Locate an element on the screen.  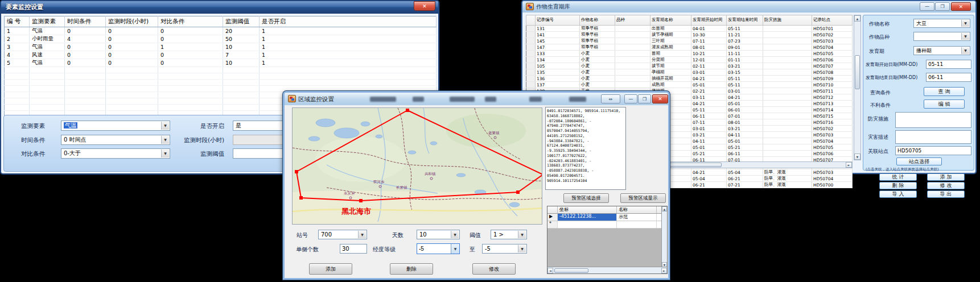
level-input is located at coordinates (434, 249).